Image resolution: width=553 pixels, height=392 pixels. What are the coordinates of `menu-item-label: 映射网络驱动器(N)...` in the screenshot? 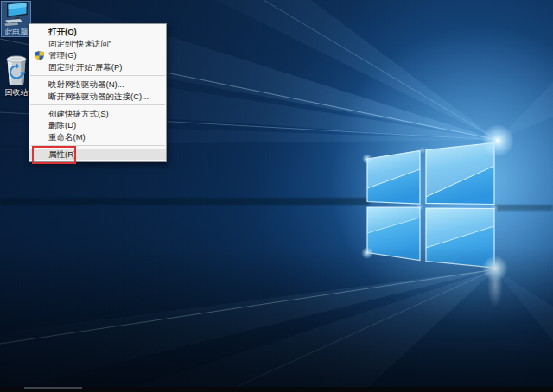 It's located at (86, 85).